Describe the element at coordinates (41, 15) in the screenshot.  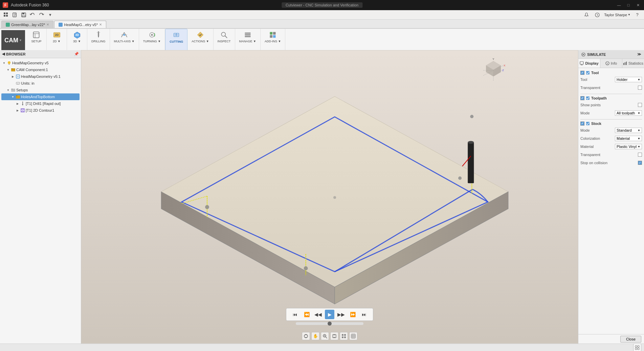
I see `redo-button` at that location.